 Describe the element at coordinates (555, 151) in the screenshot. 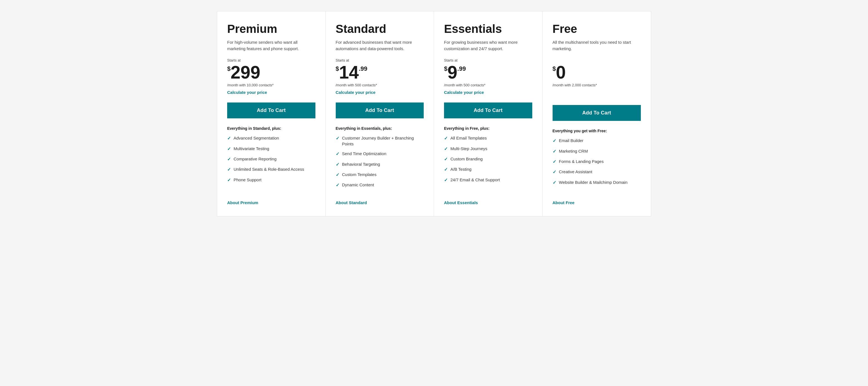

I see `check-icon-free-1: ✓` at that location.